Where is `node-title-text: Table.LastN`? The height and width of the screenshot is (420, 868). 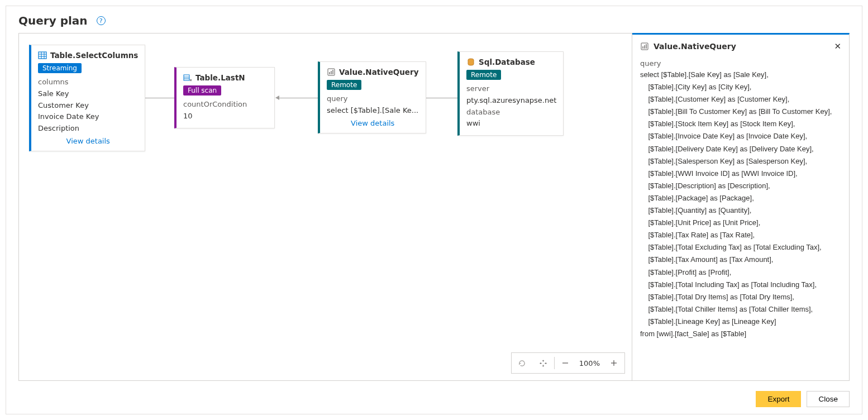
node-title-text: Table.LastN is located at coordinates (220, 78).